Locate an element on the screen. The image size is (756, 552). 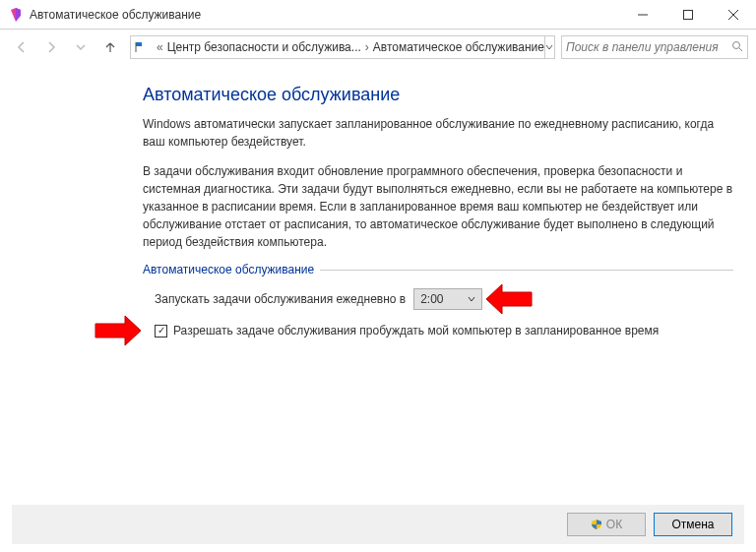
window-title: Автоматическое обслуживание is located at coordinates (115, 15).